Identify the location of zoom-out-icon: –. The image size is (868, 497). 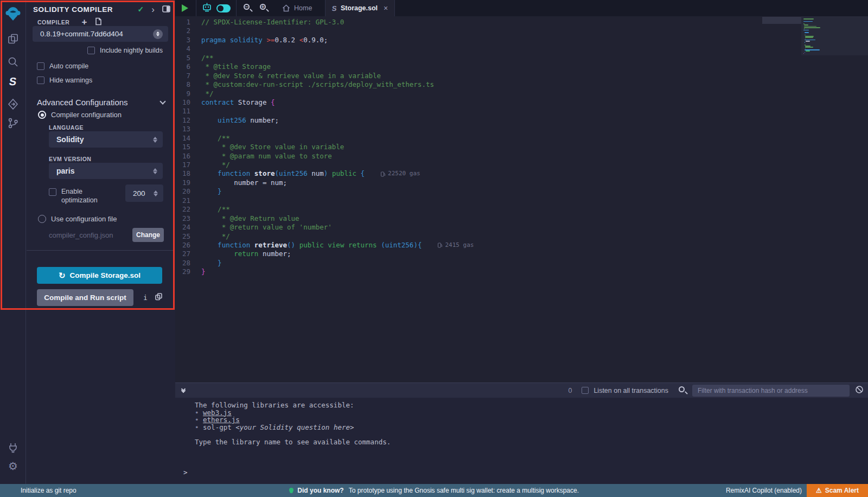
(248, 8).